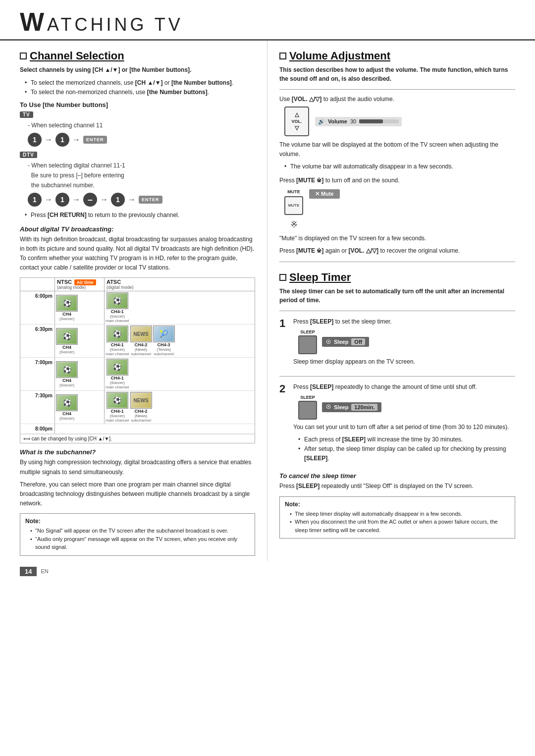 The image size is (535, 756). What do you see at coordinates (142, 200) in the screenshot?
I see `dtv-button-sequence: 1 → 1 → – → 1 → ENTER` at bounding box center [142, 200].